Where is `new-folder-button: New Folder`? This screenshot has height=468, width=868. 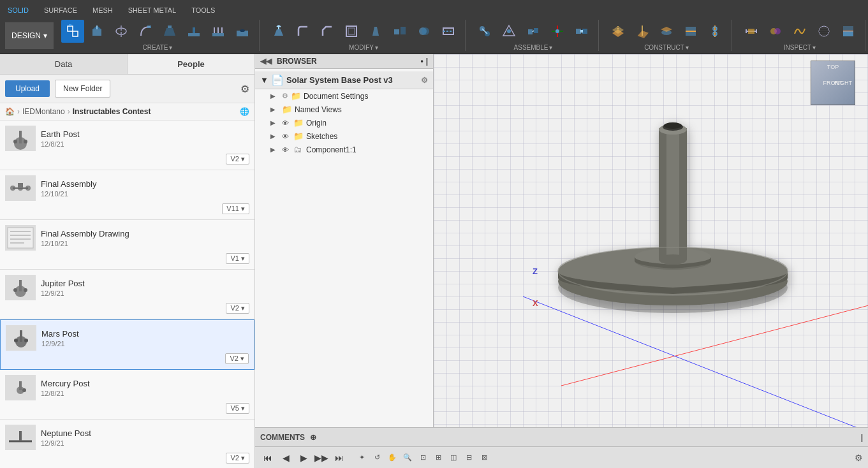 new-folder-button: New Folder is located at coordinates (83, 89).